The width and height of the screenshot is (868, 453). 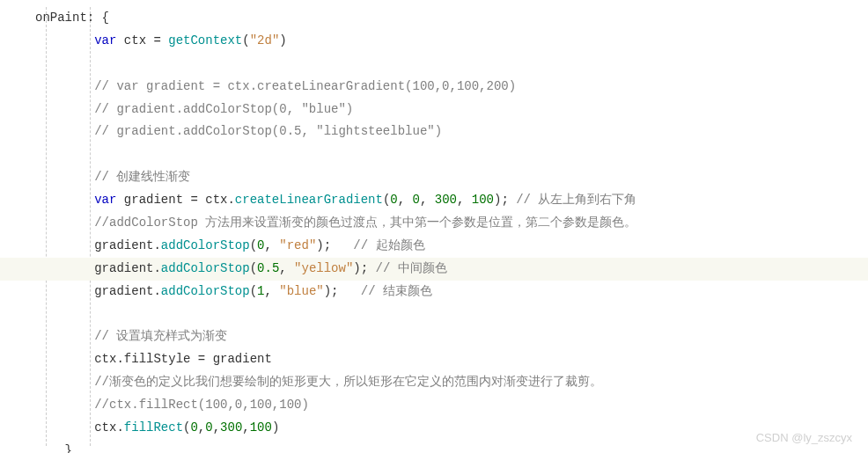 I want to click on token: gradient = ctx., so click(x=175, y=200).